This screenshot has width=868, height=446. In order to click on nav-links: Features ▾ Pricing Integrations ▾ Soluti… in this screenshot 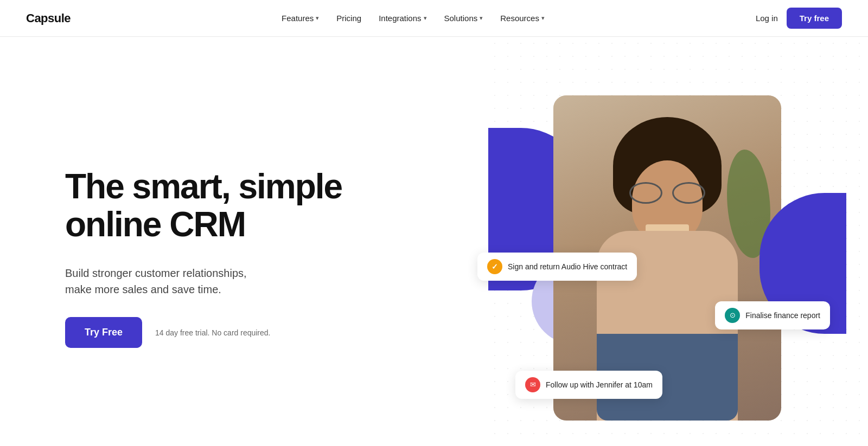, I will do `click(413, 18)`.